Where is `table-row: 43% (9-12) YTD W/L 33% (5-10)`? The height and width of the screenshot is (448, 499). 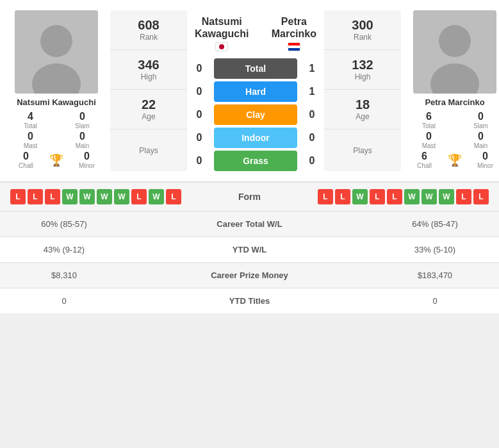
table-row: 43% (9-12) YTD W/L 33% (5-10) is located at coordinates (250, 250).